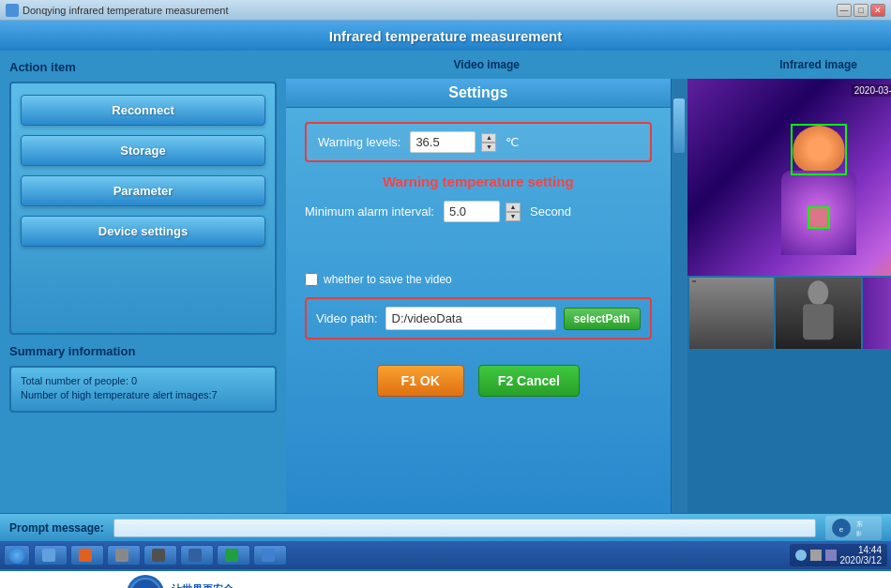  What do you see at coordinates (589, 65) in the screenshot?
I see `image-header: Video image Infrared image` at bounding box center [589, 65].